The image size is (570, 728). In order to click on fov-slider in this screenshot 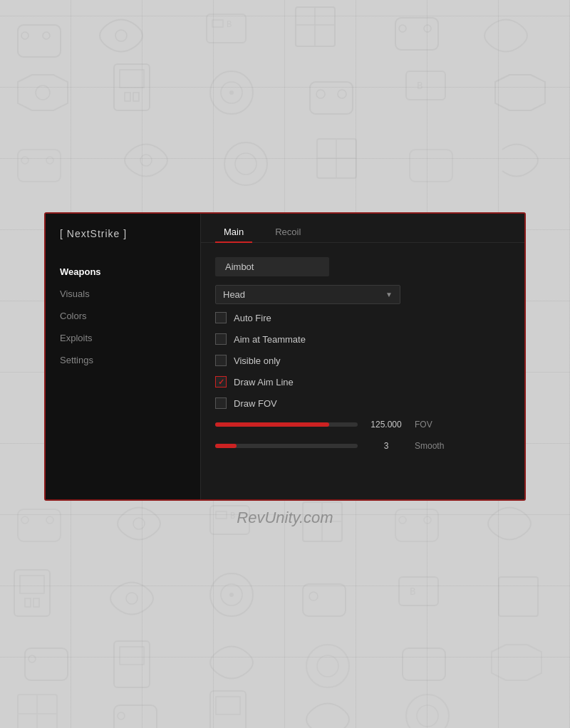, I will do `click(286, 425)`.